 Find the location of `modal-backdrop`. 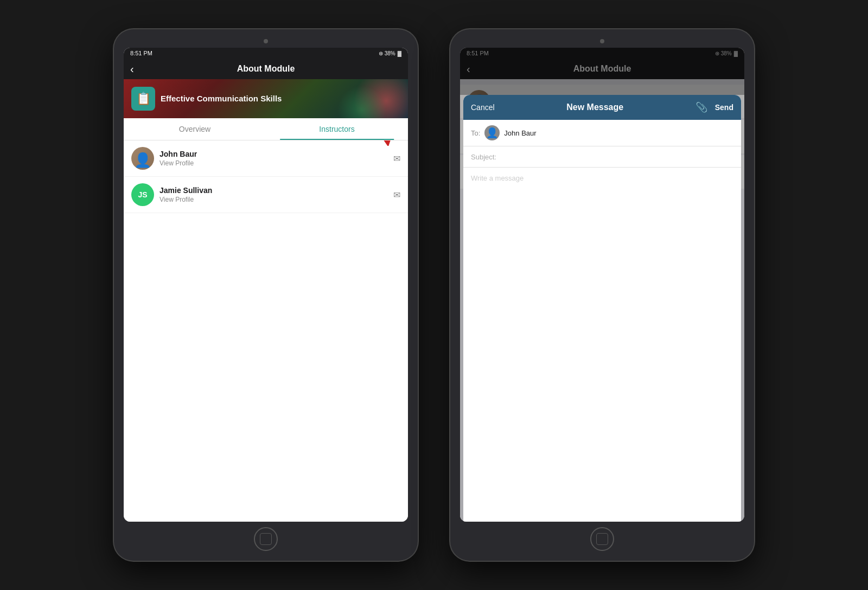

modal-backdrop is located at coordinates (602, 72).